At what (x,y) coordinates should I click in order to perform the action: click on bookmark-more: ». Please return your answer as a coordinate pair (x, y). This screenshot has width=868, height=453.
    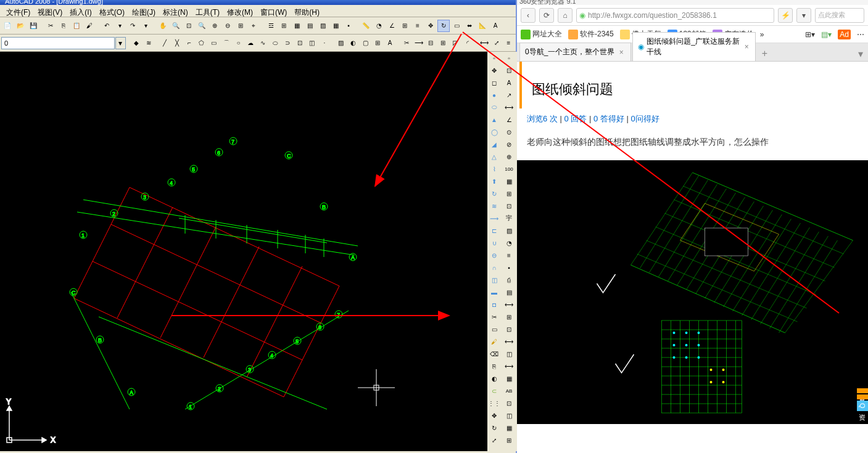
    Looking at the image, I should click on (763, 35).